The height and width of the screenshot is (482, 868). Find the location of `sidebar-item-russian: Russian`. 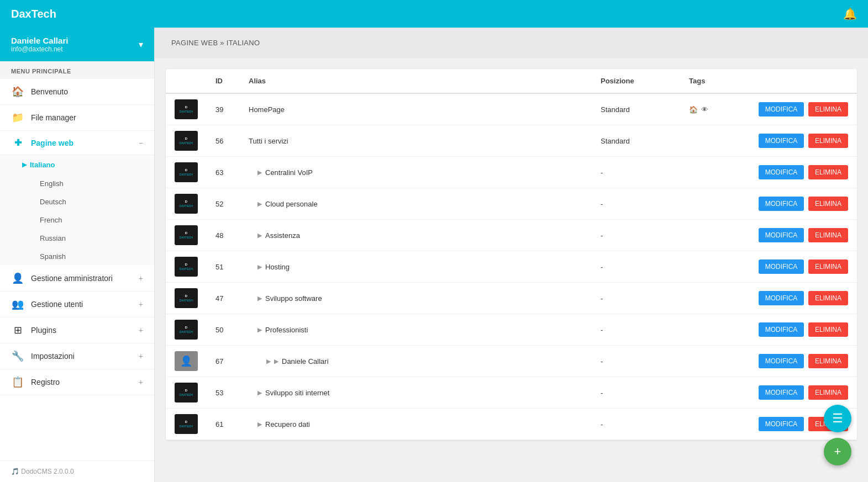

sidebar-item-russian: Russian is located at coordinates (83, 239).